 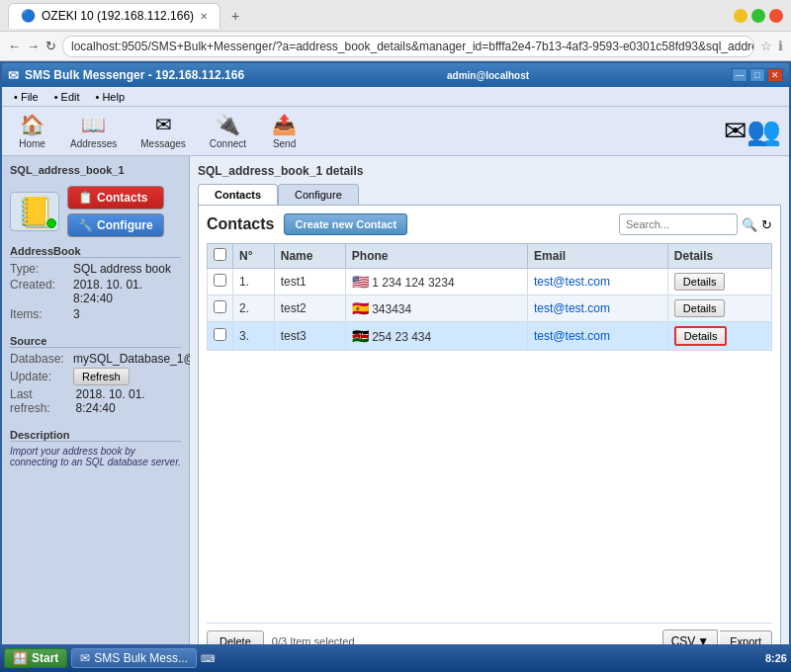 What do you see at coordinates (95, 211) in the screenshot?
I see `addressbook-header: 📒 📋 Contacts 🔧 Configure` at bounding box center [95, 211].